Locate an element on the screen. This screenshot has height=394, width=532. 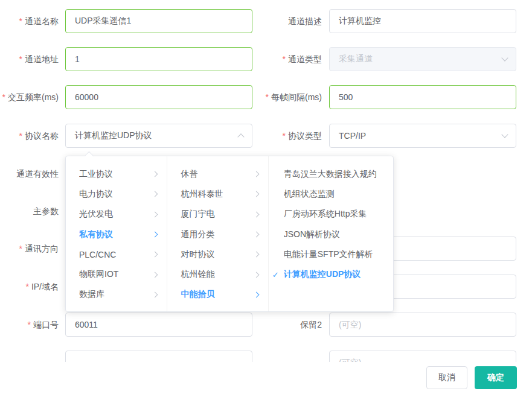
cascader-option: 光伏发电 is located at coordinates (116, 215).